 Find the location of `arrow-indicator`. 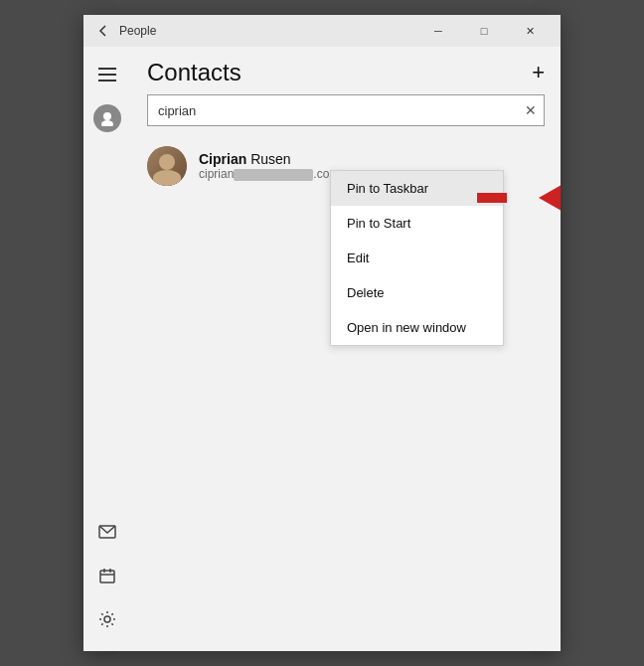

arrow-indicator is located at coordinates (519, 198).